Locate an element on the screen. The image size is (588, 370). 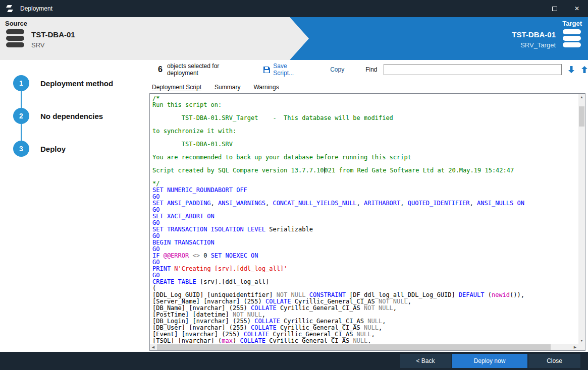
maximize-icon is located at coordinates (555, 9).